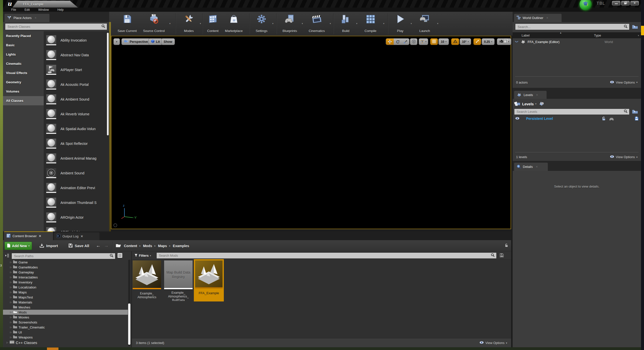  Describe the element at coordinates (538, 18) in the screenshot. I see `world-outliner-tab: World Outliner ✕` at that location.